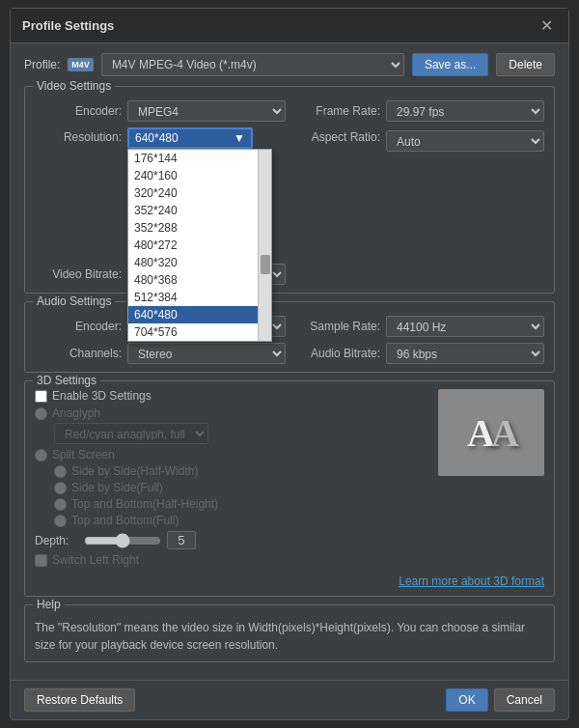 The width and height of the screenshot is (579, 728). Describe the element at coordinates (73, 86) in the screenshot. I see `video-settings-title: Video Settings` at that location.